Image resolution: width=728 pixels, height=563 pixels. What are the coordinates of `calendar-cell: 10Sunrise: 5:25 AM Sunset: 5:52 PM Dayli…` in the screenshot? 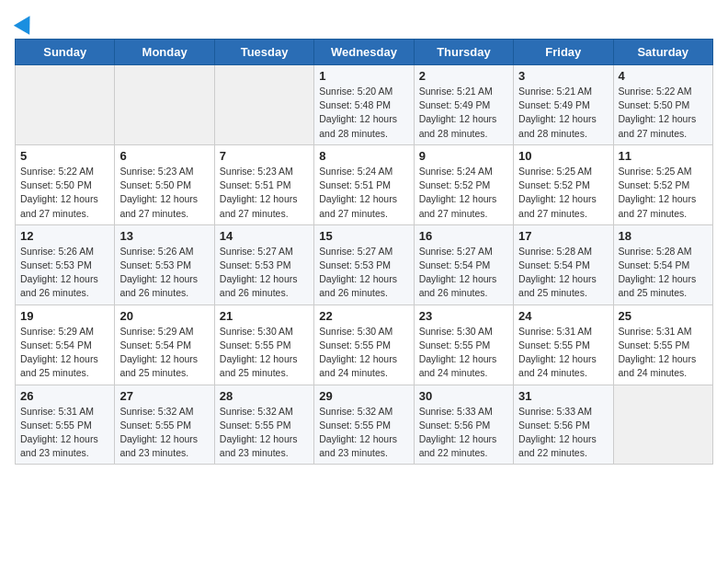 It's located at (563, 184).